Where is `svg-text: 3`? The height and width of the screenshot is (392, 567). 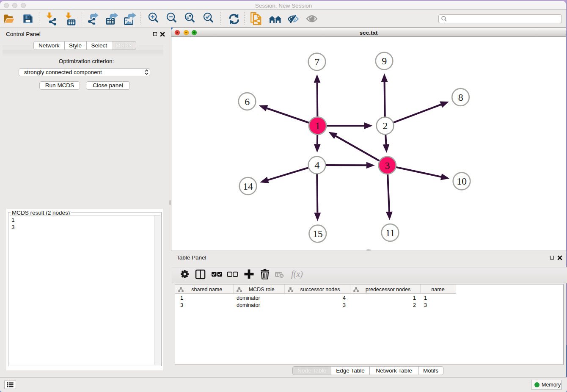
svg-text: 3 is located at coordinates (387, 166).